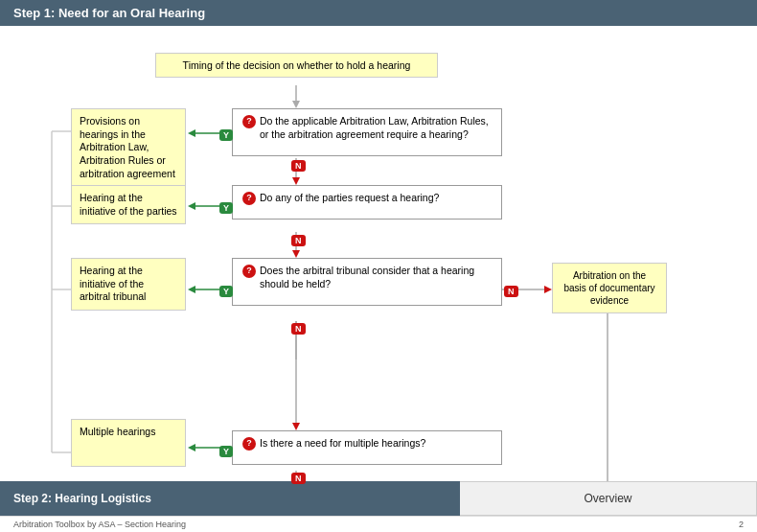 The image size is (757, 532). What do you see at coordinates (128, 204) in the screenshot?
I see `yellow-box-2-text: Hearing at the initiative of the parties` at bounding box center [128, 204].